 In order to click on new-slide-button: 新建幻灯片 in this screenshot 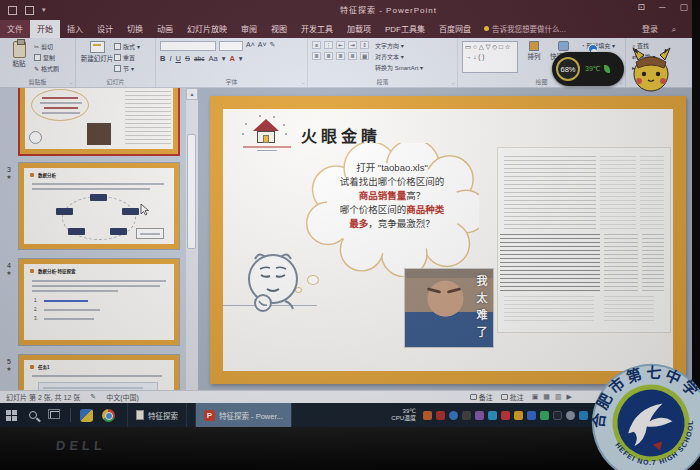, I will do `click(97, 58)`.